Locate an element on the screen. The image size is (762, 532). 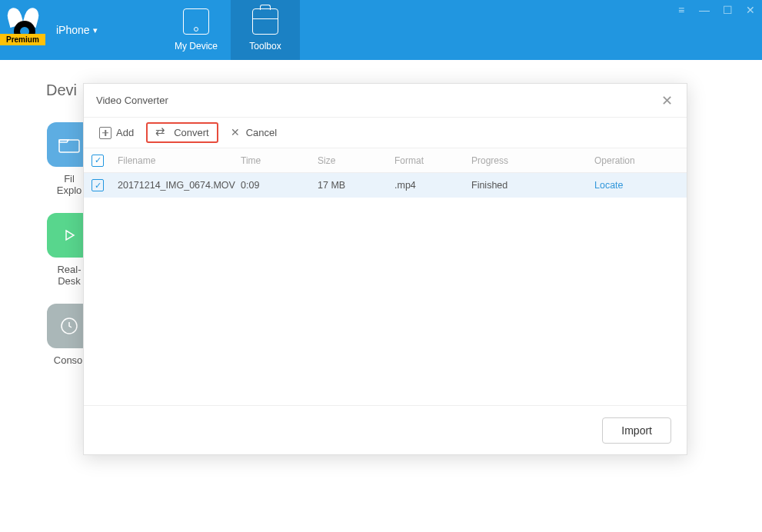
swap-icon is located at coordinates (162, 133).